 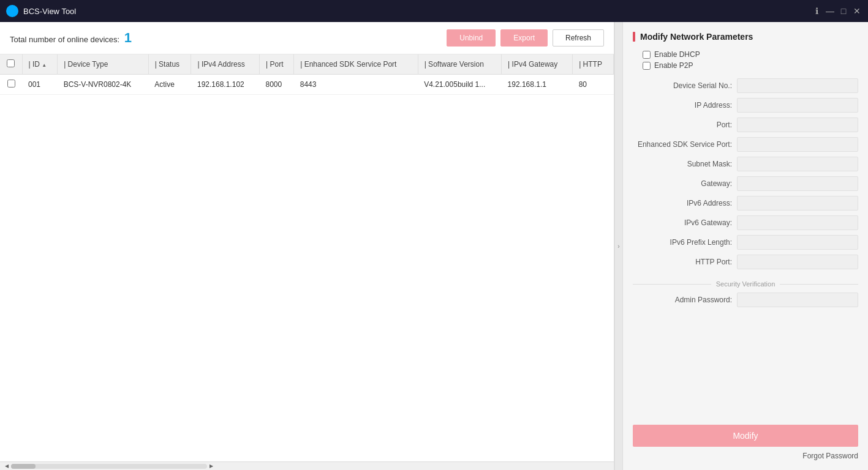 I want to click on device-serial-input, so click(x=798, y=86).